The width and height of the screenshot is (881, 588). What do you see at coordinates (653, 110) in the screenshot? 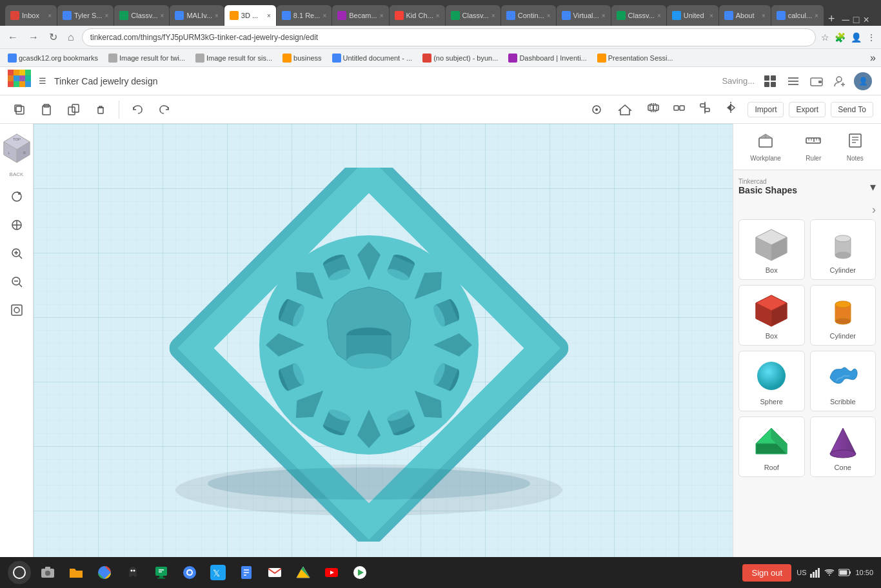
I see `group-button` at bounding box center [653, 110].